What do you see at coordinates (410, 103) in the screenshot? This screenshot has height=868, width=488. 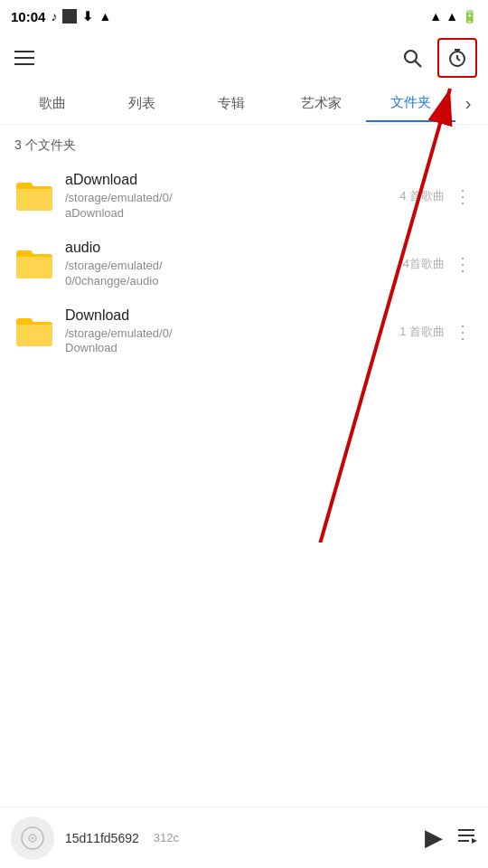 I see `tab-folder: 文件夹` at bounding box center [410, 103].